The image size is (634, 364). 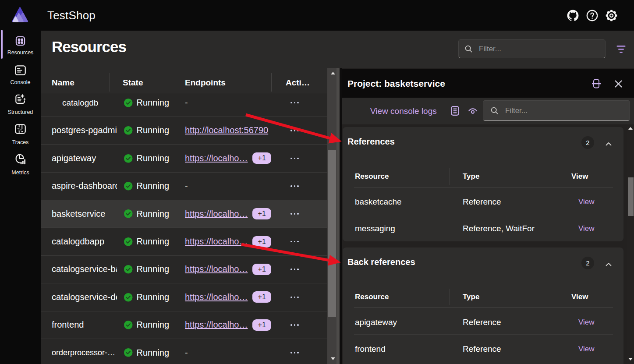 I want to click on panel-scrollbar-thumb, so click(x=631, y=197).